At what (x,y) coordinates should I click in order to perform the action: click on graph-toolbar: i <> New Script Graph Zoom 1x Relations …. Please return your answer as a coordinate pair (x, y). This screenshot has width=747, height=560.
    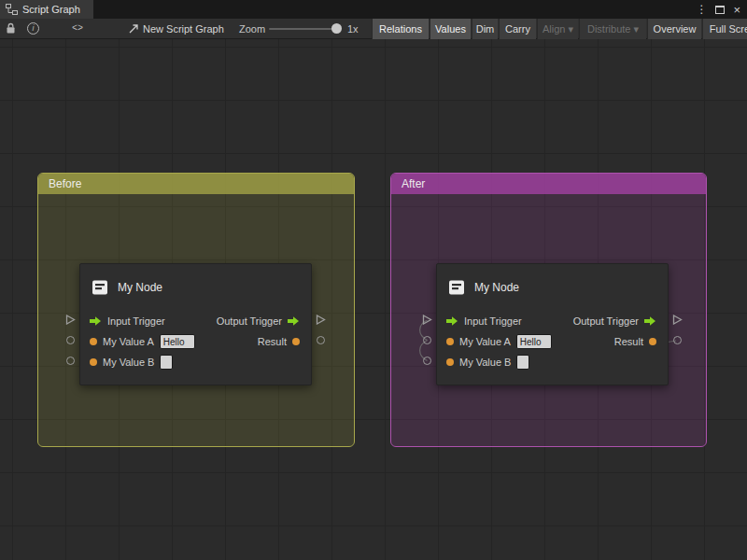
    Looking at the image, I should click on (374, 29).